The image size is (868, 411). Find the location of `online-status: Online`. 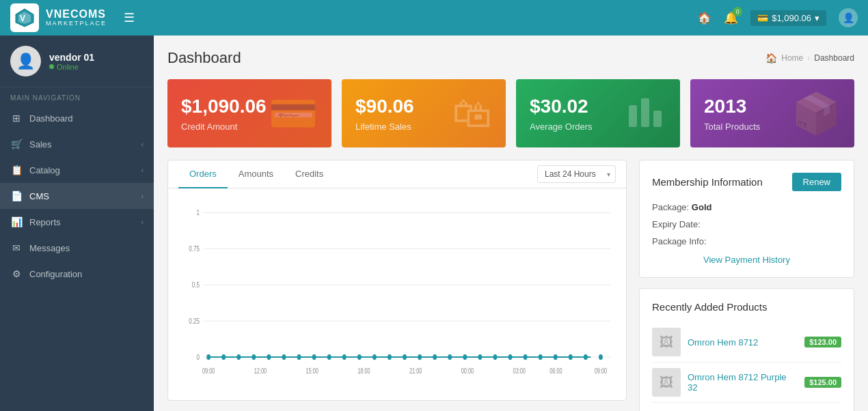

online-status: Online is located at coordinates (72, 67).